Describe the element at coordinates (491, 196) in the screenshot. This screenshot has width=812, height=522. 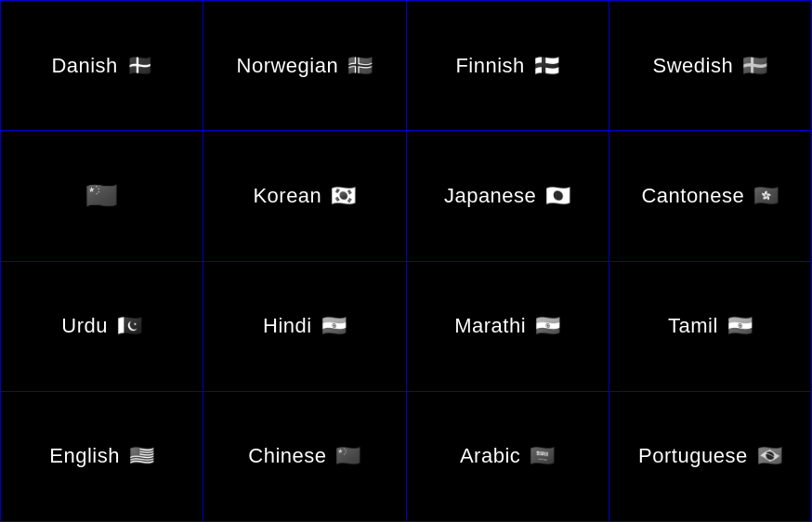
I see `label-japanese: Japanese` at that location.